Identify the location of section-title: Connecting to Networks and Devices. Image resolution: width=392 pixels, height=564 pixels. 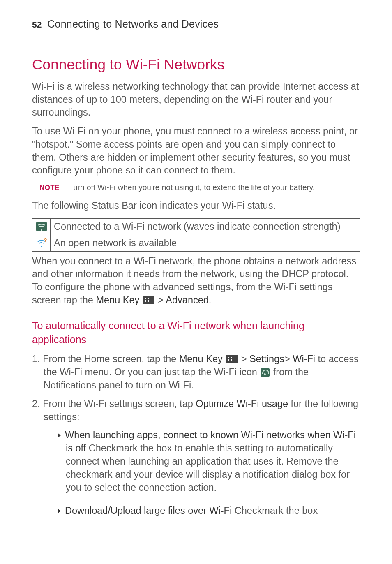
(133, 24).